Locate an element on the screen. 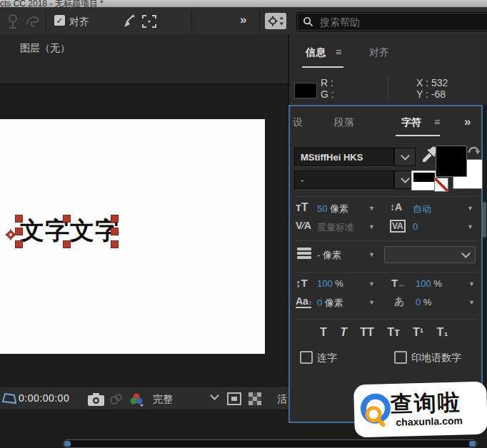  layer-panel-label: 图层（无） is located at coordinates (45, 49).